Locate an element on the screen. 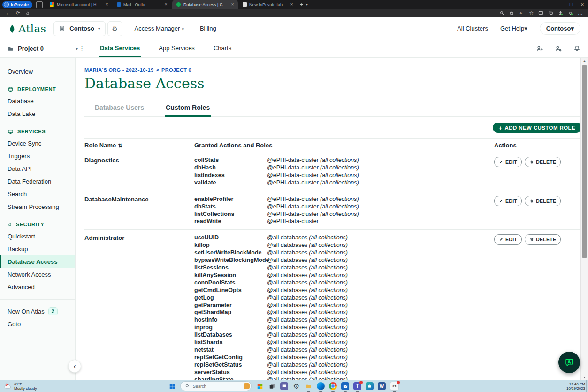 This screenshot has width=588, height=392. project-selector: Project 0 ▾ is located at coordinates (43, 49).